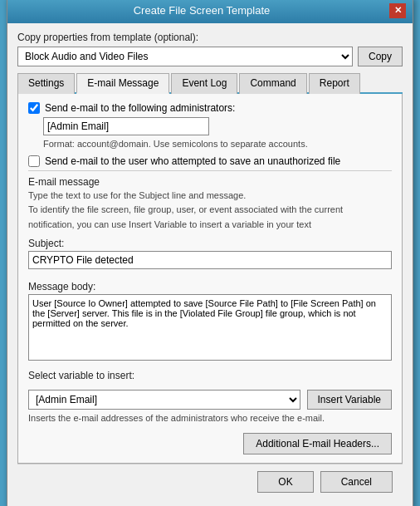  I want to click on tab-email: E-mail Message, so click(123, 83).